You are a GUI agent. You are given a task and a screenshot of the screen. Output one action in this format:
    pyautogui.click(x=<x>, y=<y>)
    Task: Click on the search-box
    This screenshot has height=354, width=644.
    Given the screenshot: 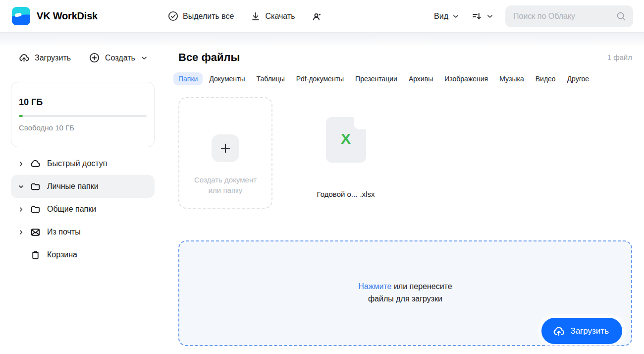 What is the action you would take?
    pyautogui.click(x=569, y=16)
    